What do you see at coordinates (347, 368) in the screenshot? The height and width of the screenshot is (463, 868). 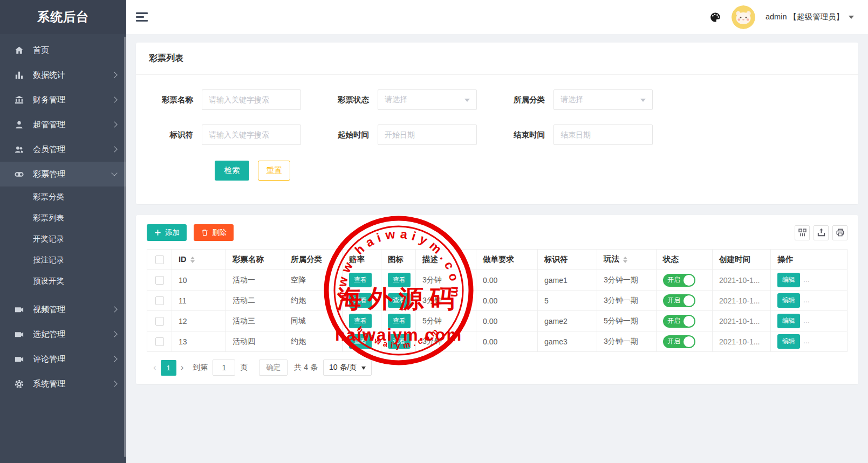 I see `page-size-select: 10 条/页` at bounding box center [347, 368].